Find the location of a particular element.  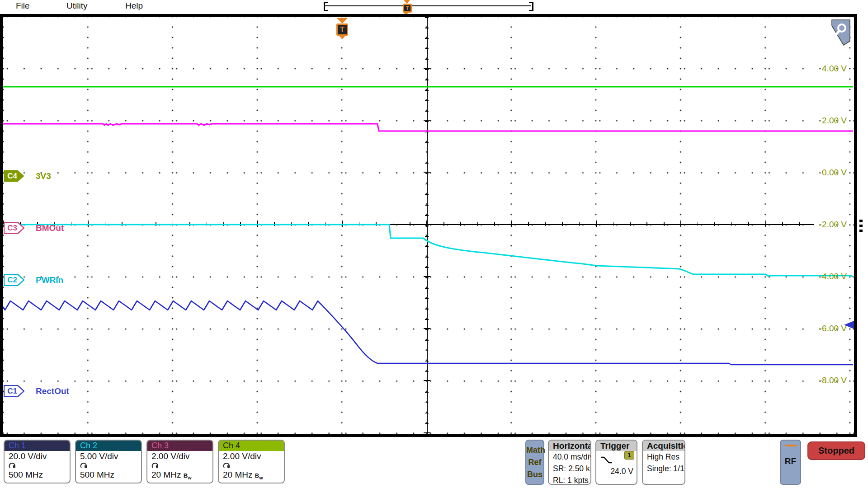

channel-name-rectout: RectOut is located at coordinates (52, 391).